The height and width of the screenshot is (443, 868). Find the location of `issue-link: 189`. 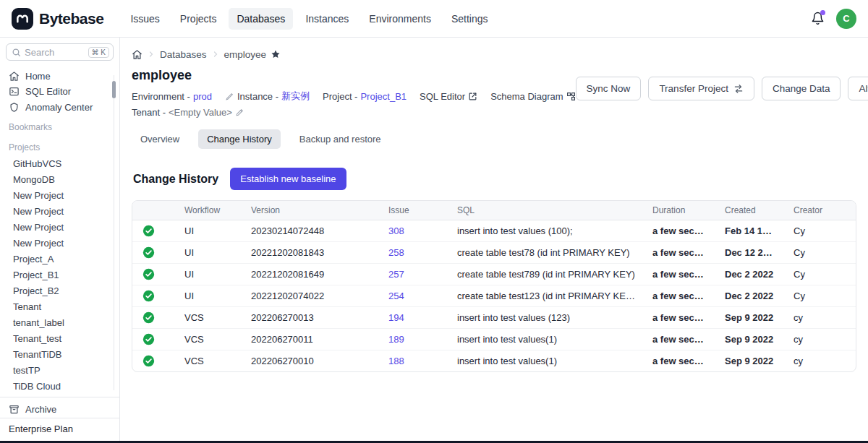

issue-link: 189 is located at coordinates (396, 340).